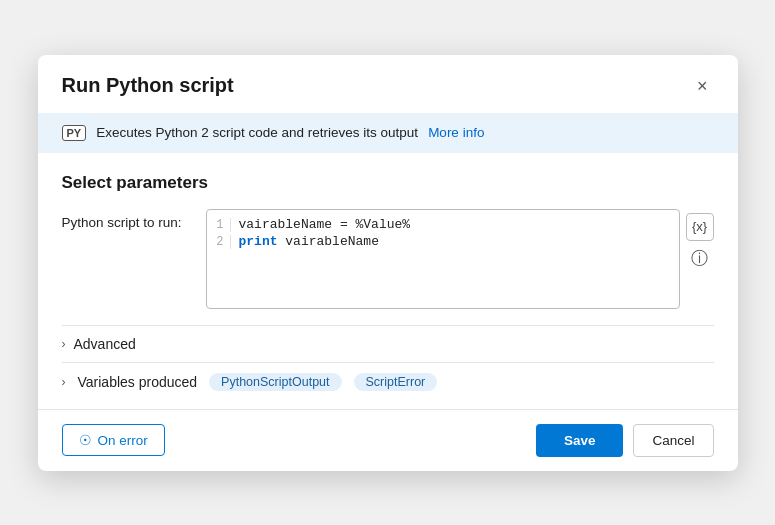 The image size is (775, 525). What do you see at coordinates (700, 240) in the screenshot?
I see `editor-icons: {x} ⓘ` at bounding box center [700, 240].